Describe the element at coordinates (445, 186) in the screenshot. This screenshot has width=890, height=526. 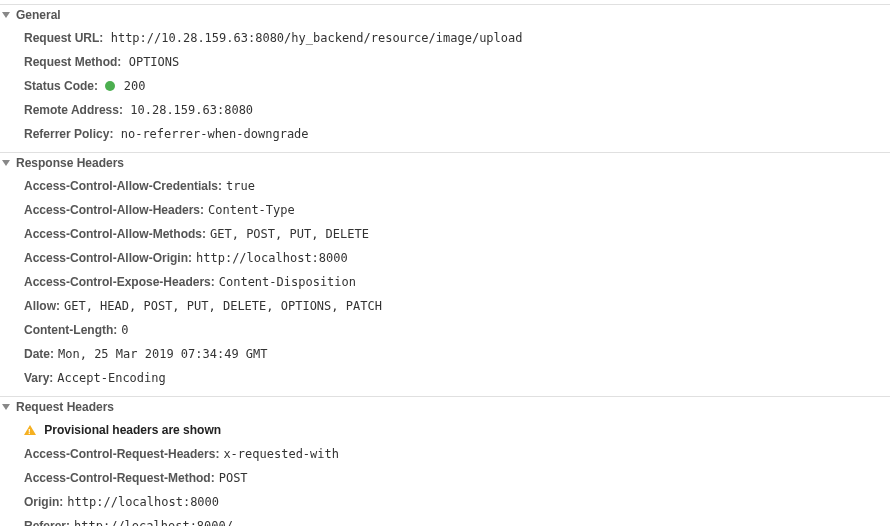
I see `header-row: Access-Control-Allow-Credentials:true` at that location.